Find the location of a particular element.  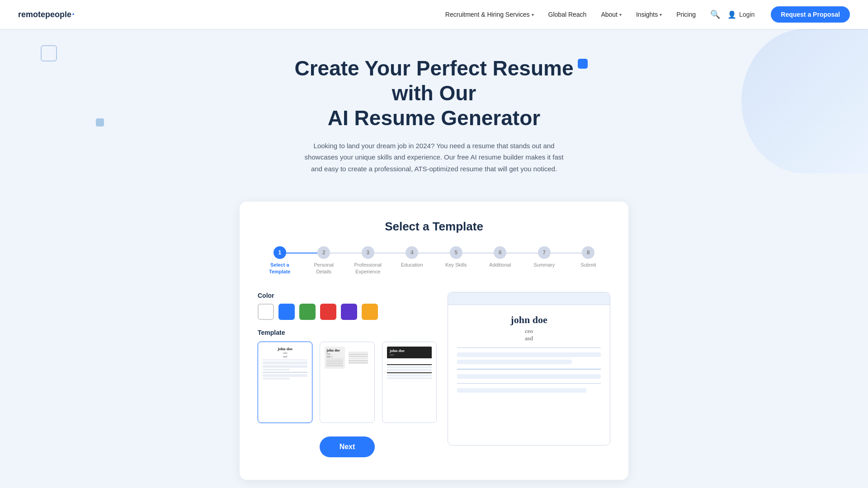

navbar: remote people · Recruitment & Hiring Ser… is located at coordinates (434, 14).